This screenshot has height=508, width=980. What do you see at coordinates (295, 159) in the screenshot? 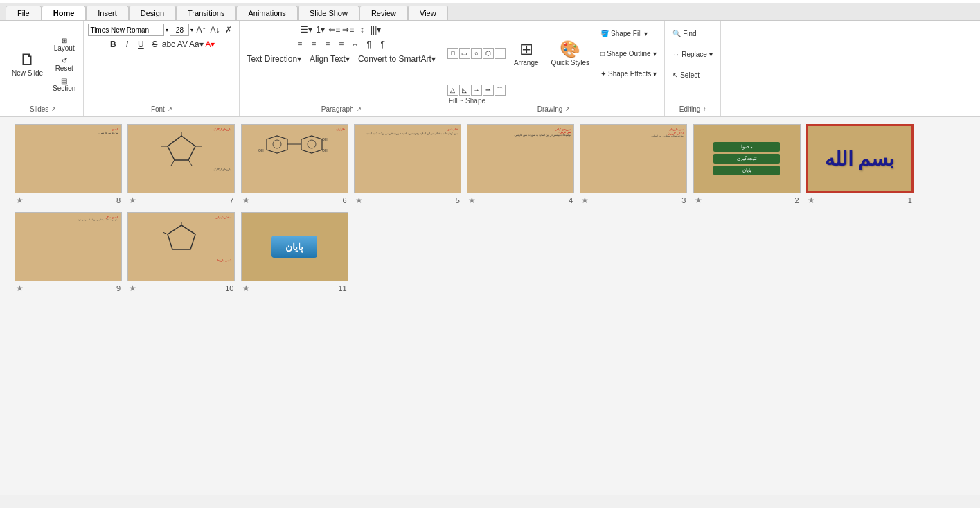
I see `slide-thumb-6: فلاونوئید... OH OH` at bounding box center [295, 159].